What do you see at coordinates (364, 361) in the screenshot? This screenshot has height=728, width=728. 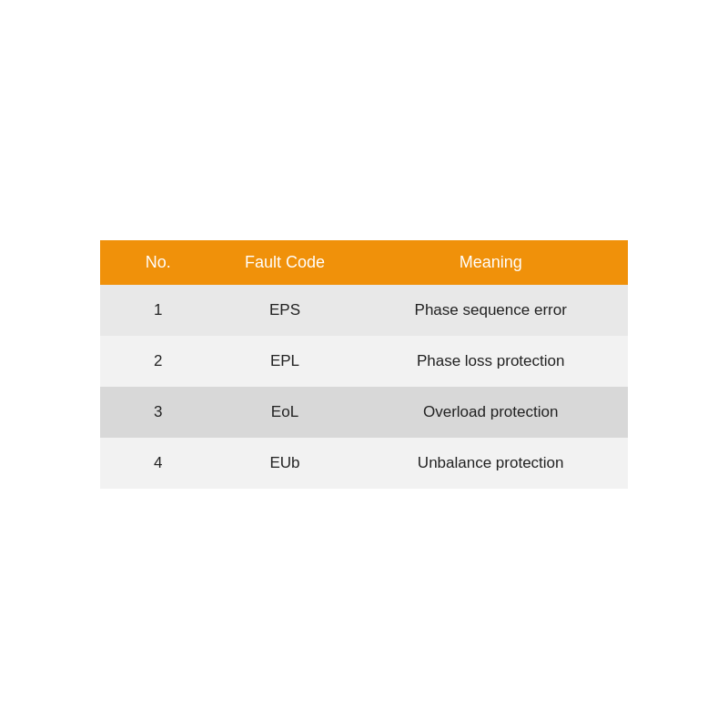 I see `table-row: 2EPLPhase loss protection` at bounding box center [364, 361].